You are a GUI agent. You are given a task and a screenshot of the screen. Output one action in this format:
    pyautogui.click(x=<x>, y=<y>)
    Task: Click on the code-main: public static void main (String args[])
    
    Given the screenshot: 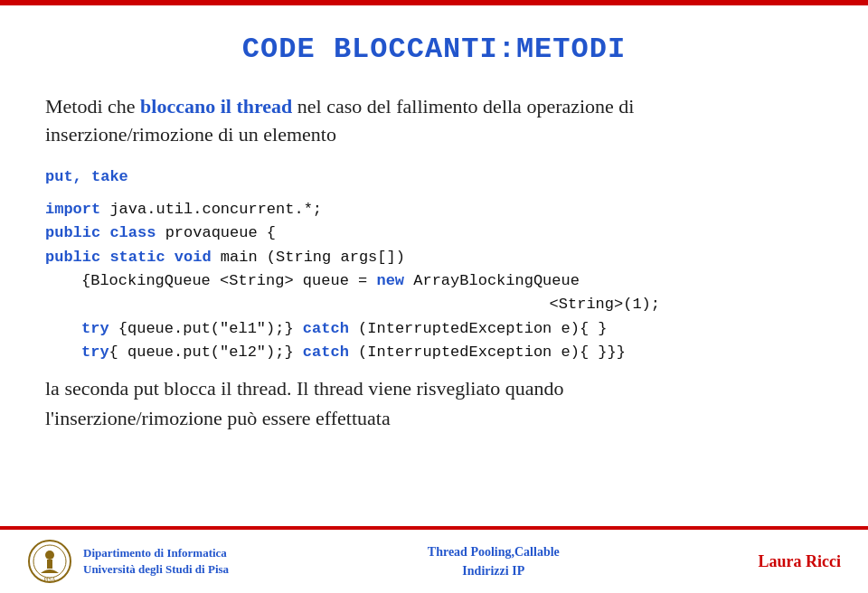 What is the action you would take?
    pyautogui.click(x=434, y=258)
    